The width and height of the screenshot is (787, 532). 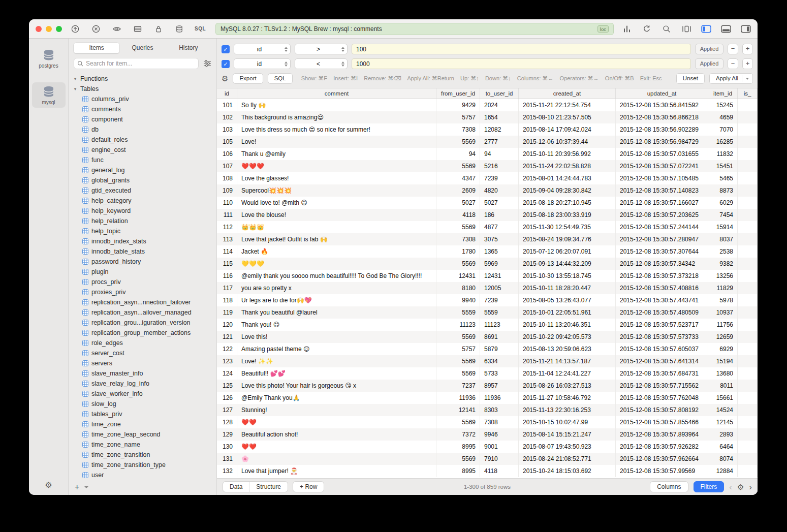 What do you see at coordinates (731, 487) in the screenshot?
I see `previous-page-button: ‹` at bounding box center [731, 487].